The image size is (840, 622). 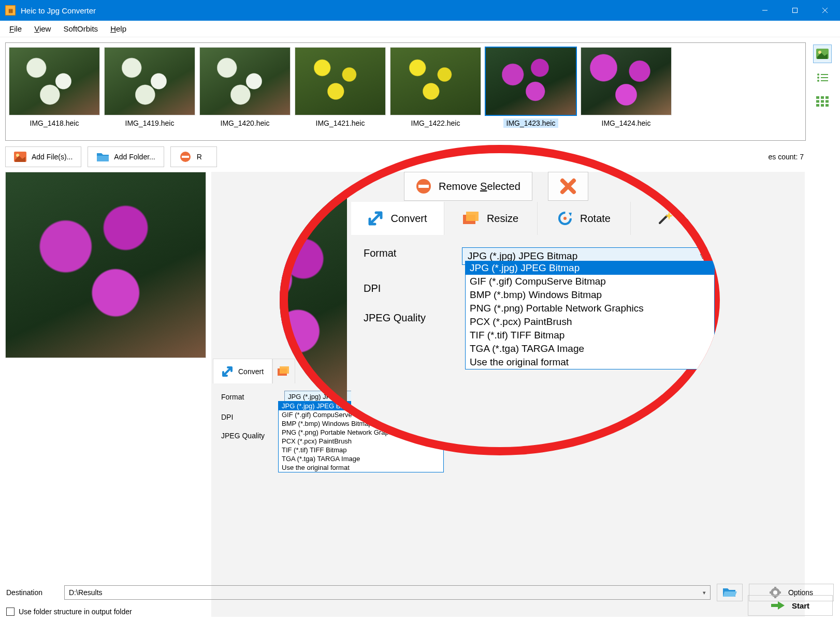 I want to click on add-folder-button: Add Folder..., so click(x=125, y=157).